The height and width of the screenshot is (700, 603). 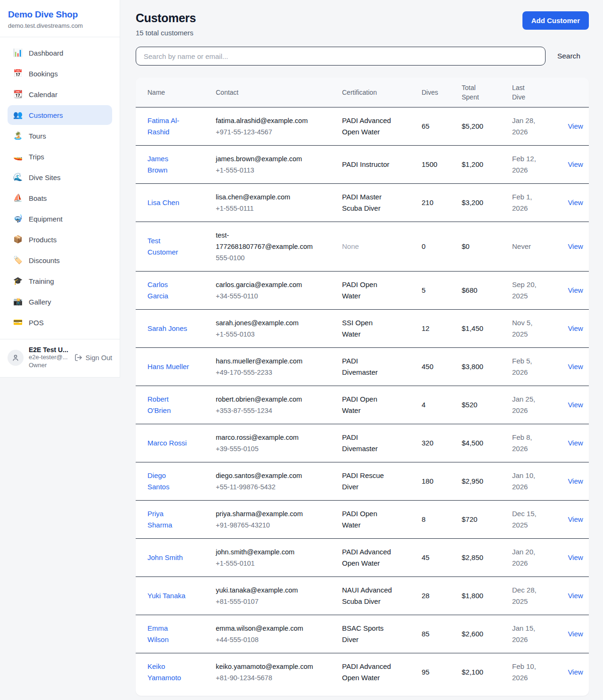 I want to click on customer-email: james.brown@example.com, so click(x=268, y=159).